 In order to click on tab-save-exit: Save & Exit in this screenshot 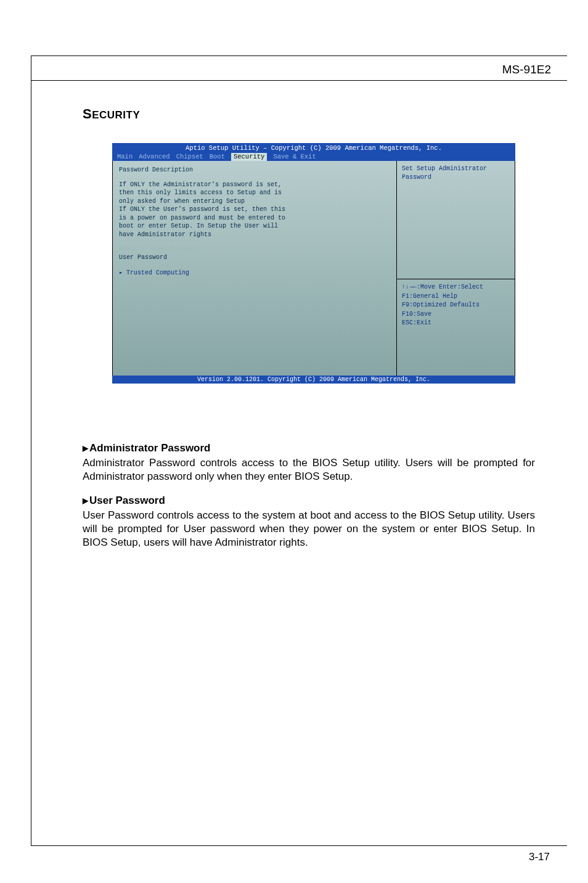, I will do `click(295, 157)`.